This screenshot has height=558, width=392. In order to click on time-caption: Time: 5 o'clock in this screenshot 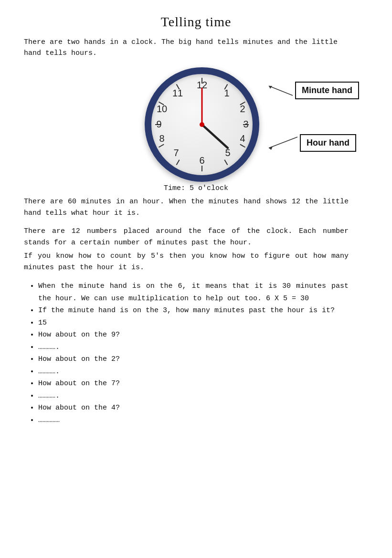, I will do `click(196, 188)`.